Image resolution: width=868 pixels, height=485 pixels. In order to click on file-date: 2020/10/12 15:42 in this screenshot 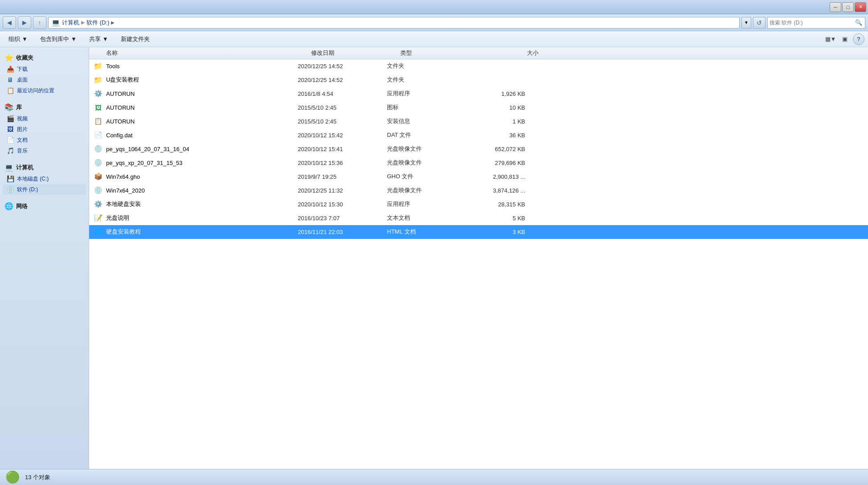, I will do `click(342, 136)`.